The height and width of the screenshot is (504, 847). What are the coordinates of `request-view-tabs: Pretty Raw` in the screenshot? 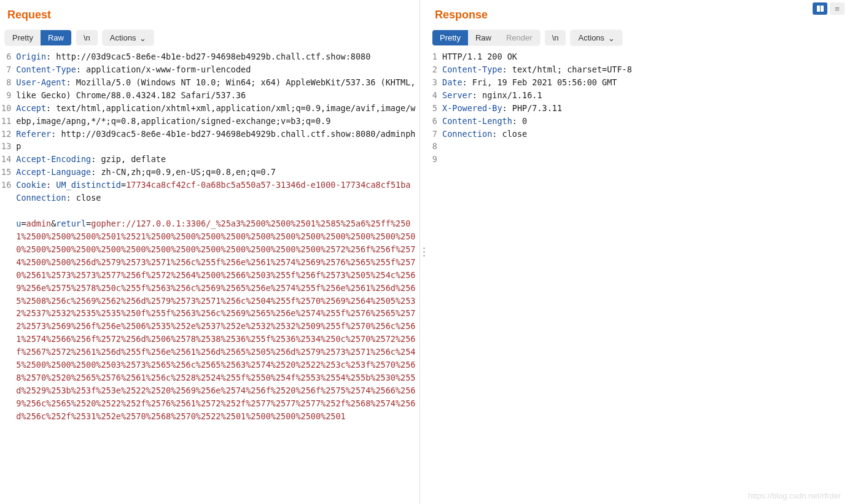 It's located at (38, 38).